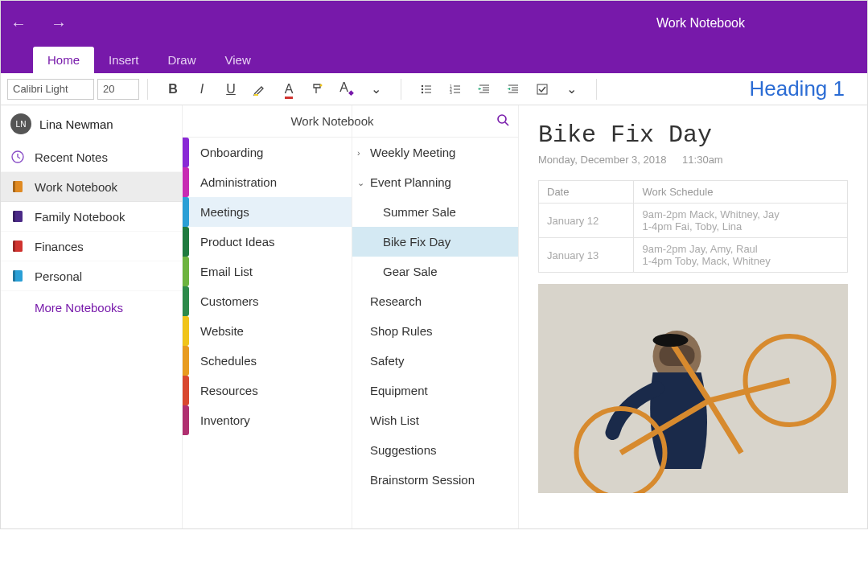 This screenshot has height=588, width=868. What do you see at coordinates (92, 187) in the screenshot?
I see `notebook-item: Work Notebook` at bounding box center [92, 187].